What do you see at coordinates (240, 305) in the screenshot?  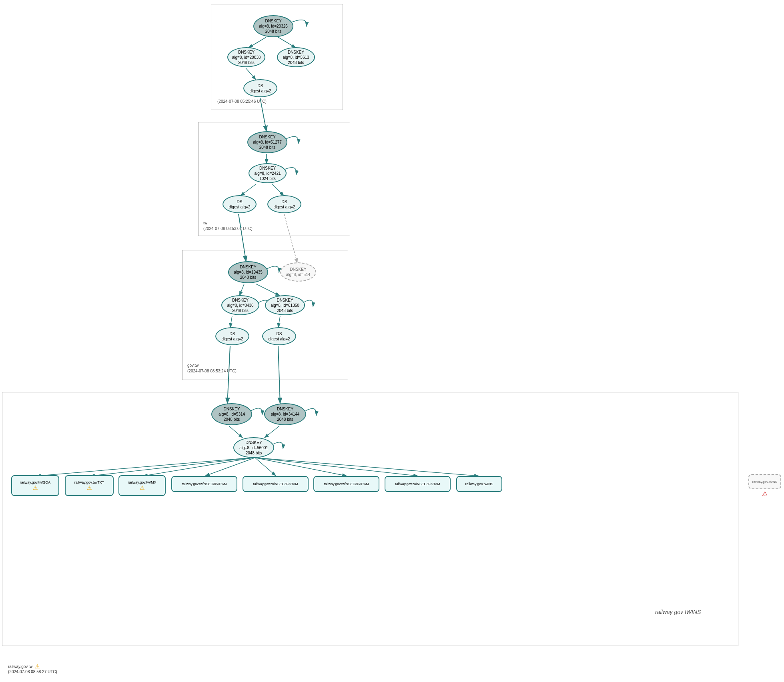 I see `gov-zsk1-node: DNSKEYalg=8, id=84362048 bits` at bounding box center [240, 305].